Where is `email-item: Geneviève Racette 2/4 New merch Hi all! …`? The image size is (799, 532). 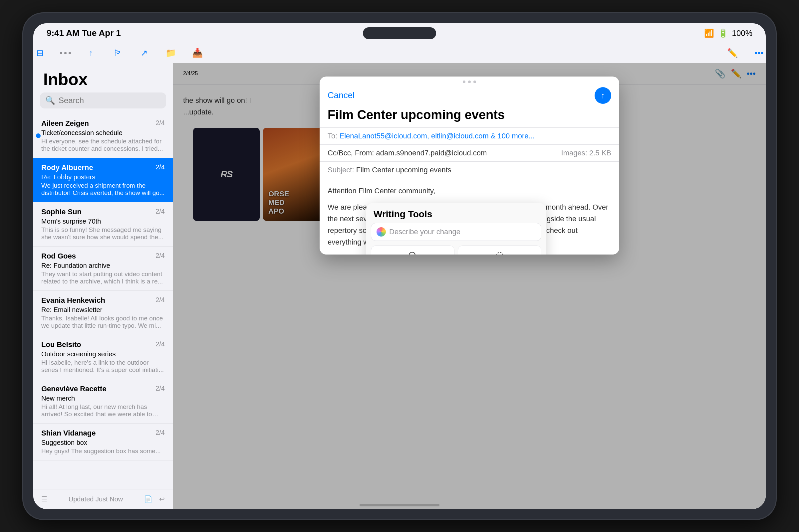 email-item: Geneviève Racette 2/4 New merch Hi all! … is located at coordinates (103, 401).